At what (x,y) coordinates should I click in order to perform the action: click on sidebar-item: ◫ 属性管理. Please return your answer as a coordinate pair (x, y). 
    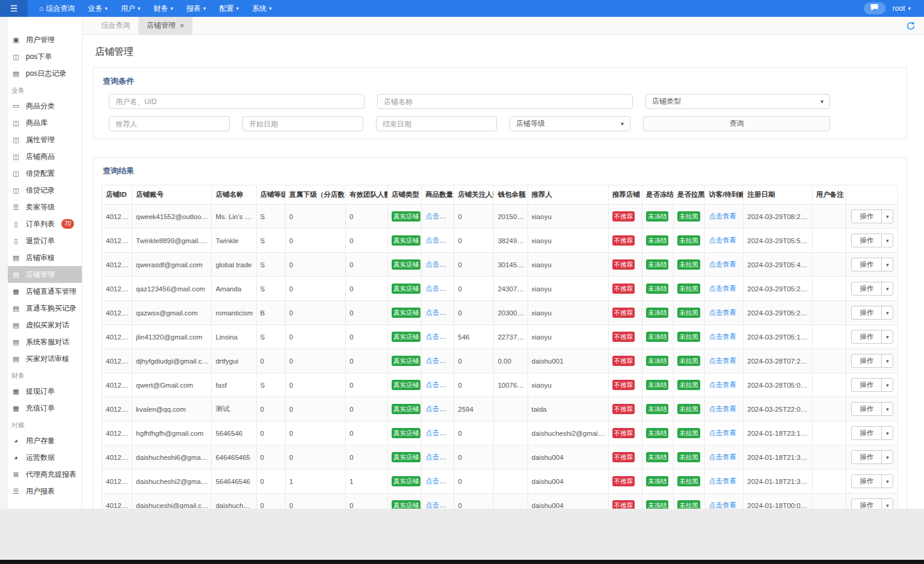
    Looking at the image, I should click on (45, 140).